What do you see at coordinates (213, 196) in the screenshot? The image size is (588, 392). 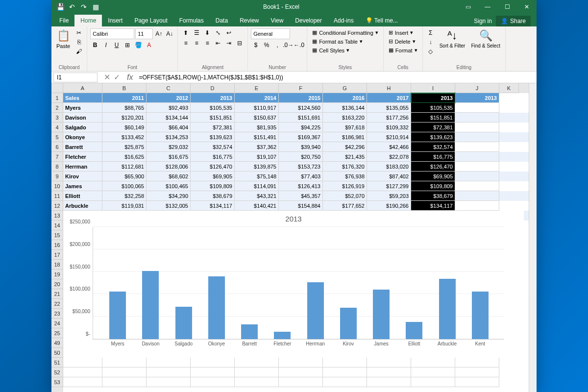 I see `cell-value: $38,679` at bounding box center [213, 196].